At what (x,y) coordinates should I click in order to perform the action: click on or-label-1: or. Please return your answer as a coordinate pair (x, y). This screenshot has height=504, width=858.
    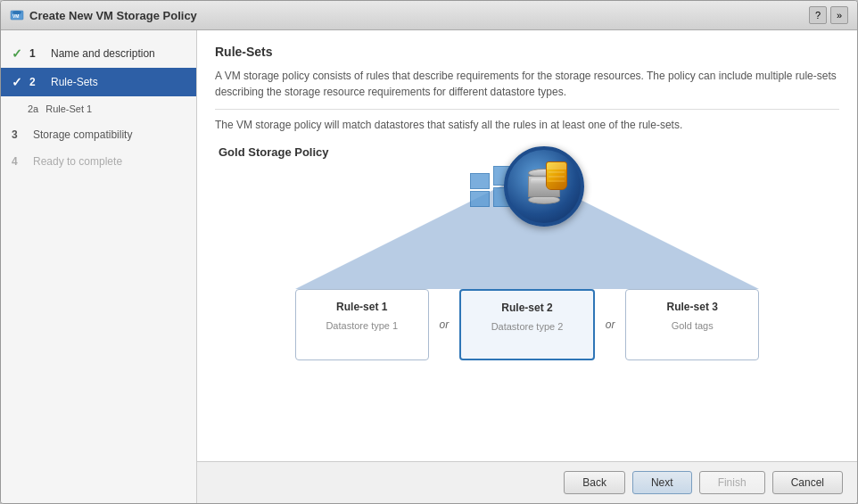
    Looking at the image, I should click on (444, 325).